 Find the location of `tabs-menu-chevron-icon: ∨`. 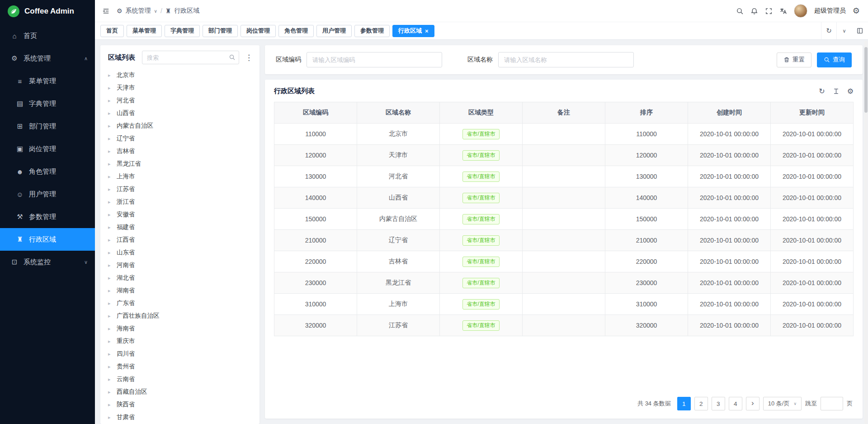

tabs-menu-chevron-icon: ∨ is located at coordinates (844, 31).